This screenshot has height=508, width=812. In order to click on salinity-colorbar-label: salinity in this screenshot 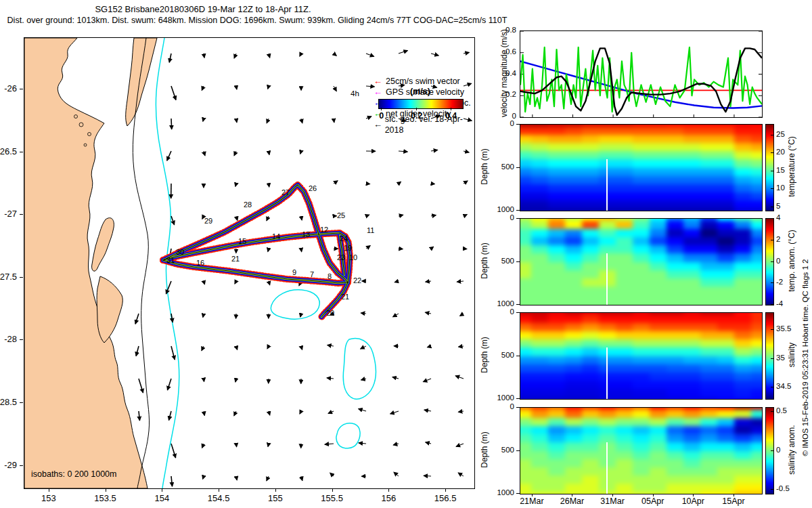, I will do `click(792, 355)`.